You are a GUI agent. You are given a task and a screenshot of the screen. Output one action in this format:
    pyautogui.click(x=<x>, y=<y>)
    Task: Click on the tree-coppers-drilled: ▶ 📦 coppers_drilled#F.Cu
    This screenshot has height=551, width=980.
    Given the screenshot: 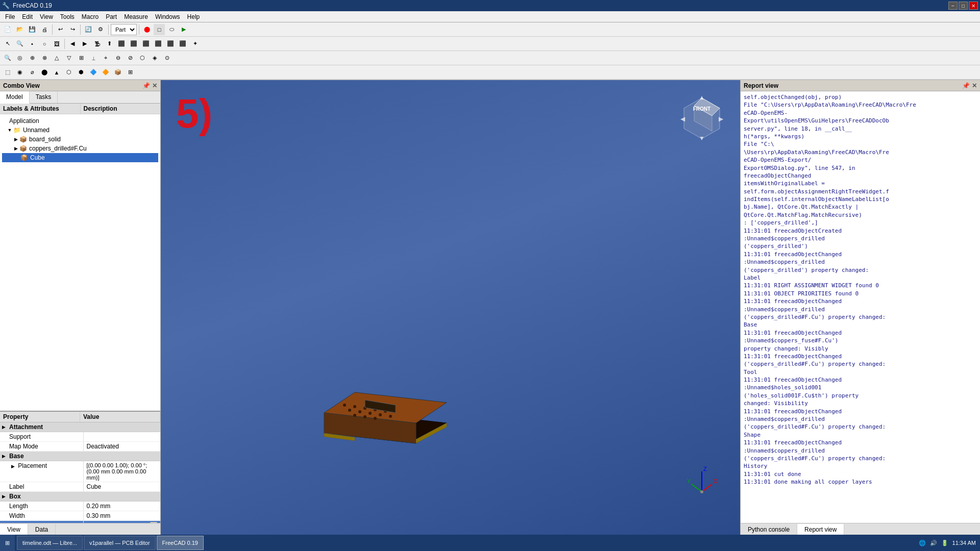 What is the action you would take?
    pyautogui.click(x=80, y=148)
    